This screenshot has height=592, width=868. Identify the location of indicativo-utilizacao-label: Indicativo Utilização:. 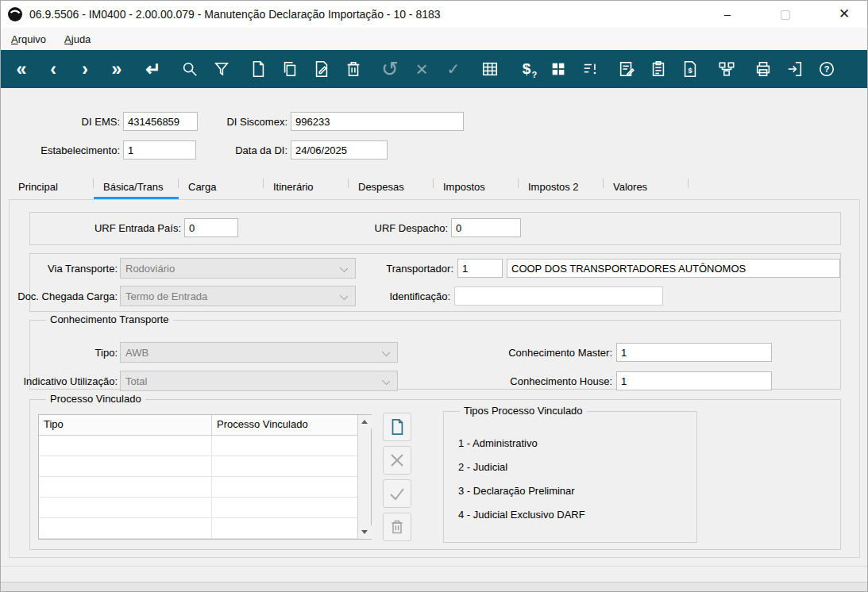
(66, 381).